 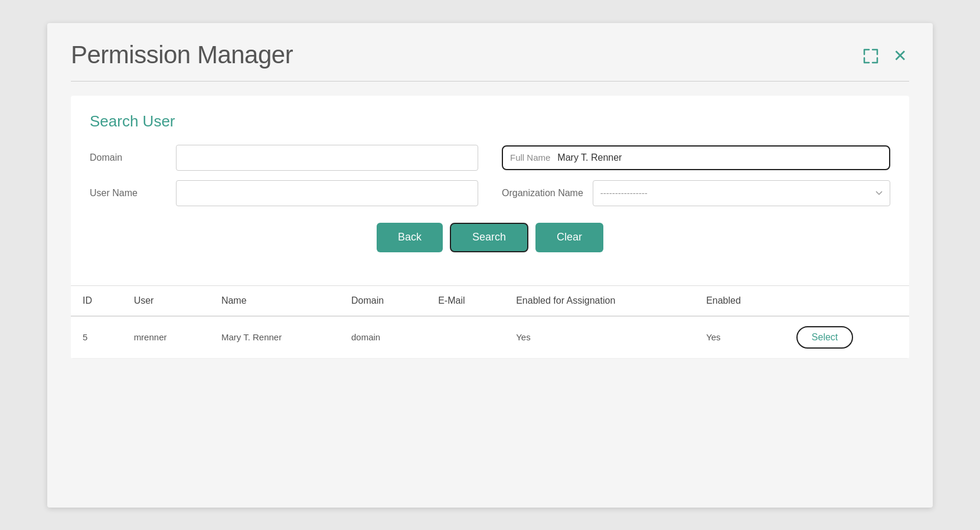 I want to click on username-row: User Name, so click(x=284, y=193).